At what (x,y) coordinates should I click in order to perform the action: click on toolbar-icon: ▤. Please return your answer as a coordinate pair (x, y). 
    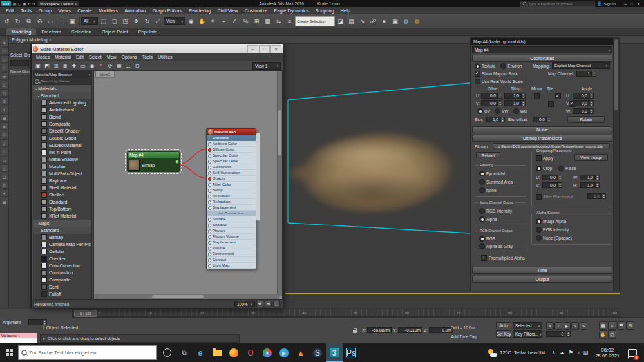
    Looking at the image, I should click on (352, 21).